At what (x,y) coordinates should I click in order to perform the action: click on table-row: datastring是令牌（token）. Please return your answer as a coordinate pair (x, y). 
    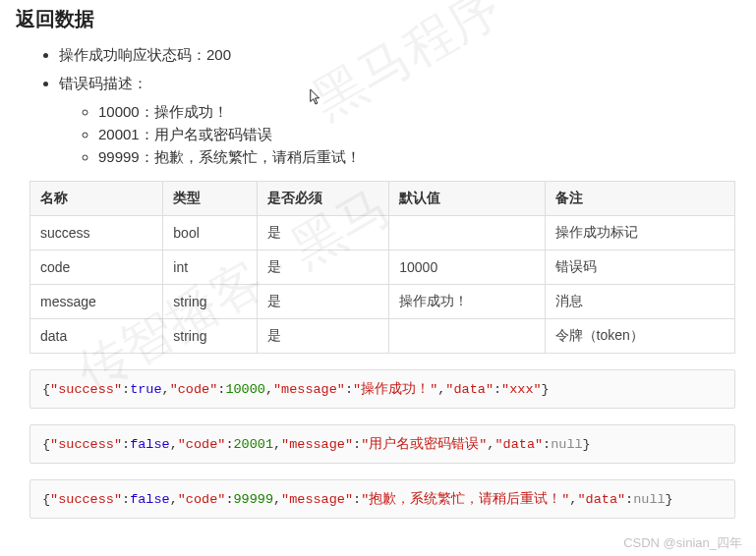
    Looking at the image, I should click on (383, 336).